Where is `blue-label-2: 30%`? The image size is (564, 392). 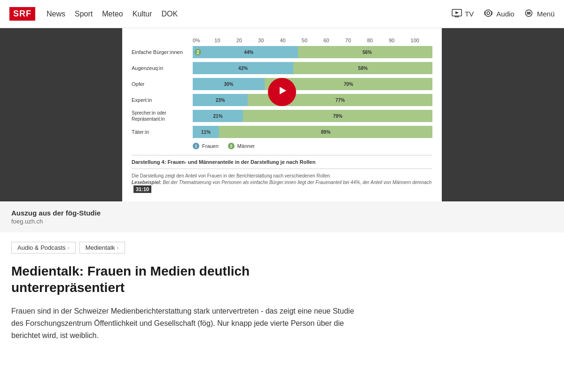 blue-label-2: 30% is located at coordinates (228, 85).